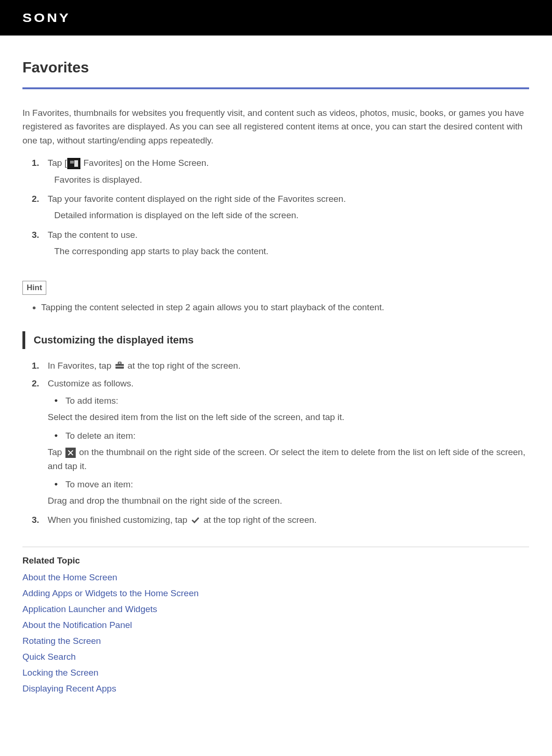 The image size is (552, 756). What do you see at coordinates (276, 609) in the screenshot?
I see `related-link-app-launcher: Application Launcher and Widgets` at bounding box center [276, 609].